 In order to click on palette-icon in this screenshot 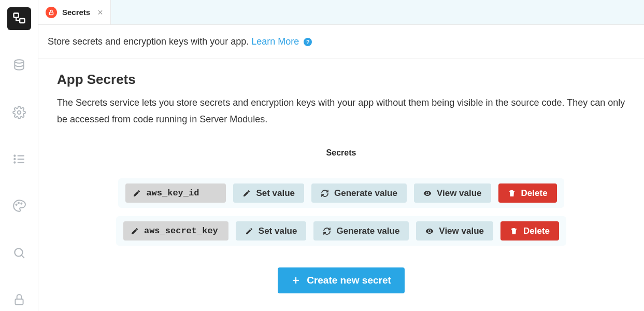, I will do `click(19, 206)`.